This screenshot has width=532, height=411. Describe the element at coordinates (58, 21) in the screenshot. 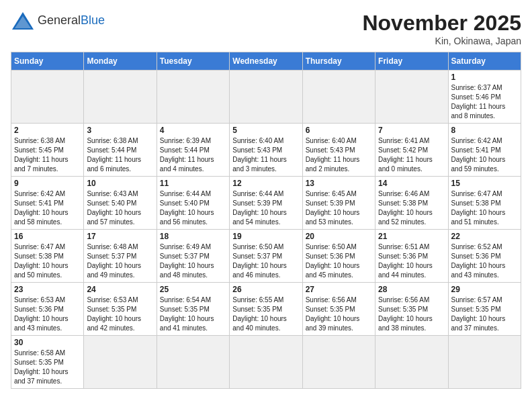

I see `logo: GeneralBlue` at that location.